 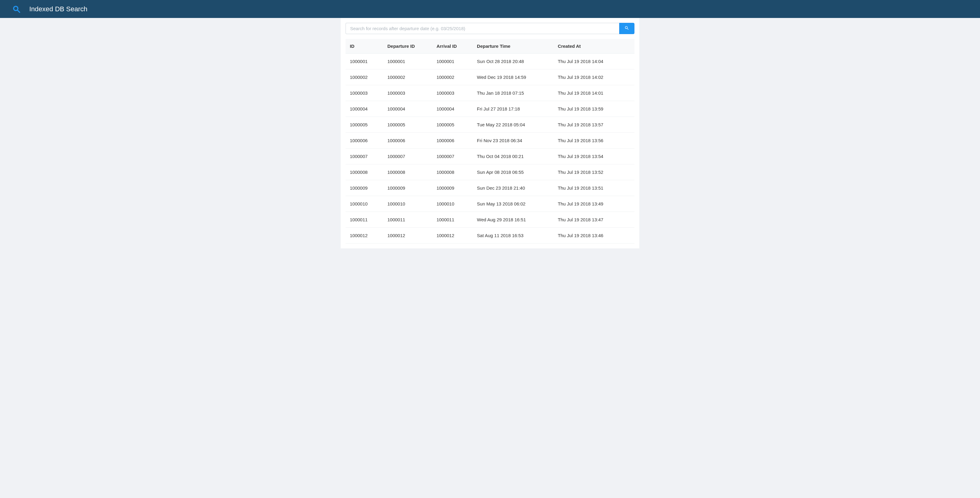 I want to click on cell-departure-id: 1000002, so click(x=408, y=78).